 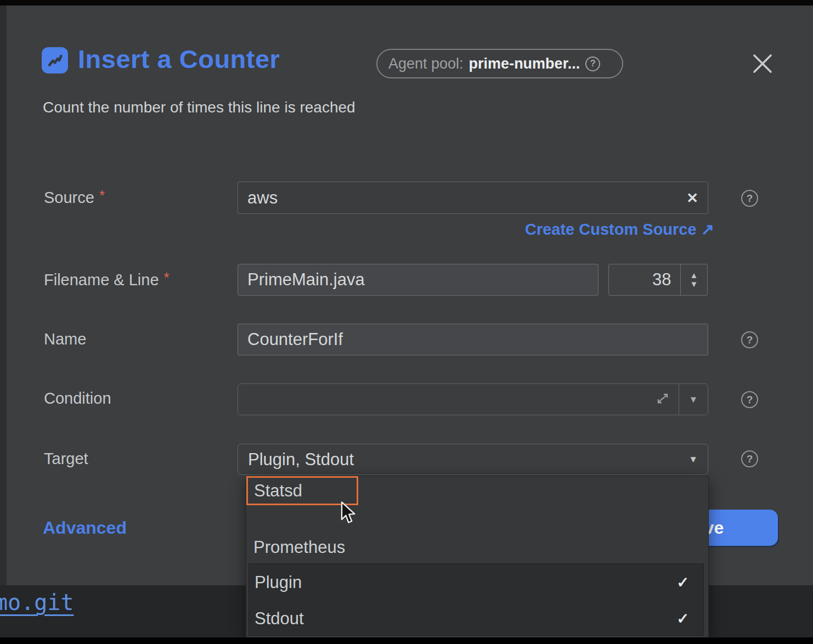 What do you see at coordinates (620, 229) in the screenshot?
I see `create-custom-source-link: Create Custom Source ↗` at bounding box center [620, 229].